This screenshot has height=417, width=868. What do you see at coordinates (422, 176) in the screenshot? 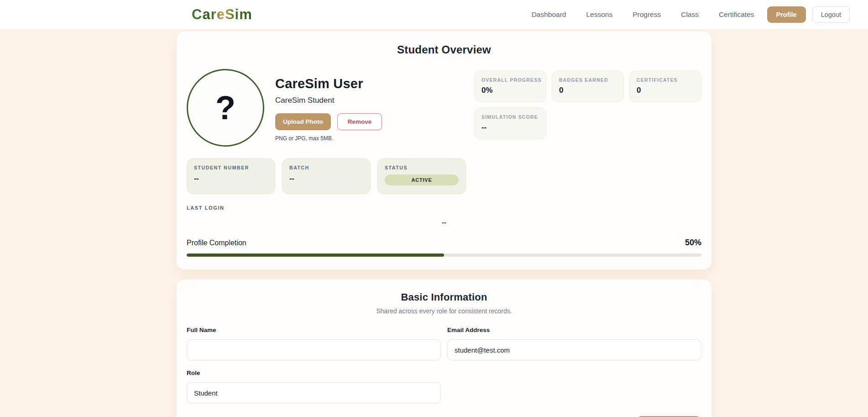
I see `detail-card-status: STATUS ACTIVE` at bounding box center [422, 176].